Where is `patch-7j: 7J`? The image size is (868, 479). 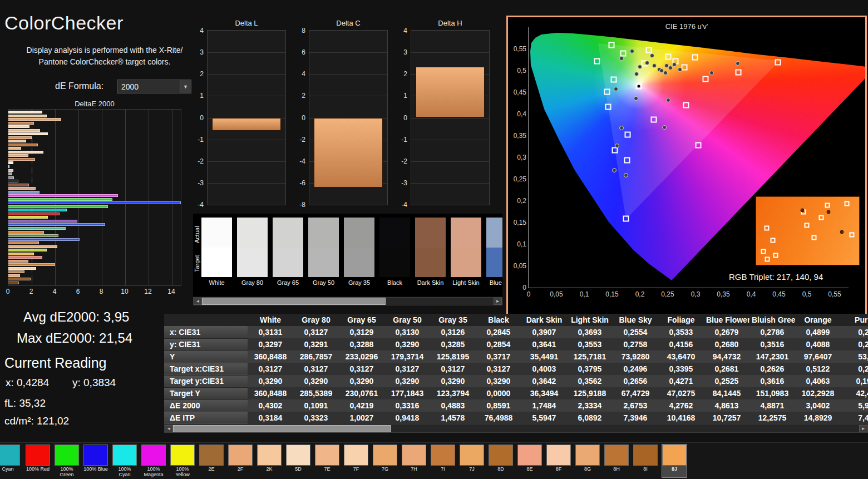 patch-7j: 7J is located at coordinates (472, 461).